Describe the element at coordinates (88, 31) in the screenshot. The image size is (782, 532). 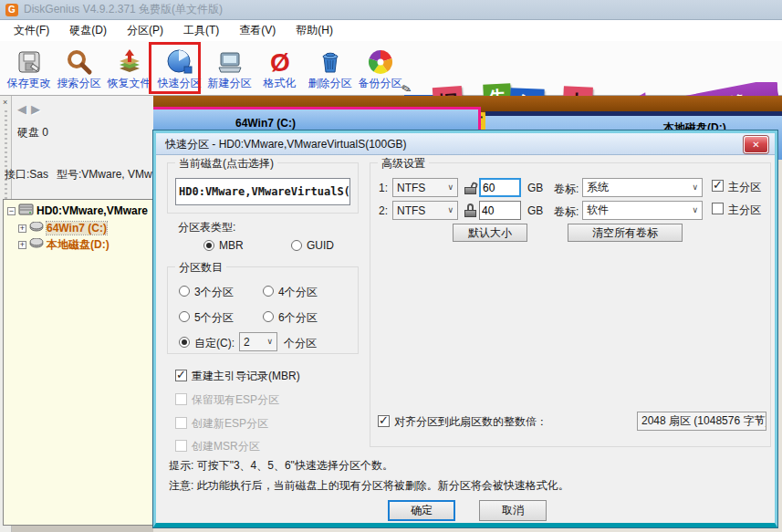
I see `menu-disk: 硬盘(D)` at that location.